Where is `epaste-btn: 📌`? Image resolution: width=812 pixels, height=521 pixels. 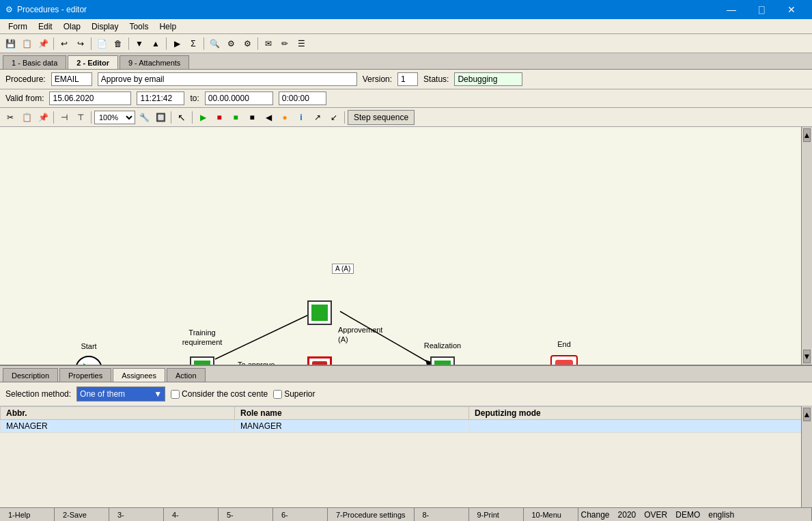
epaste-btn: 📌 is located at coordinates (43, 117).